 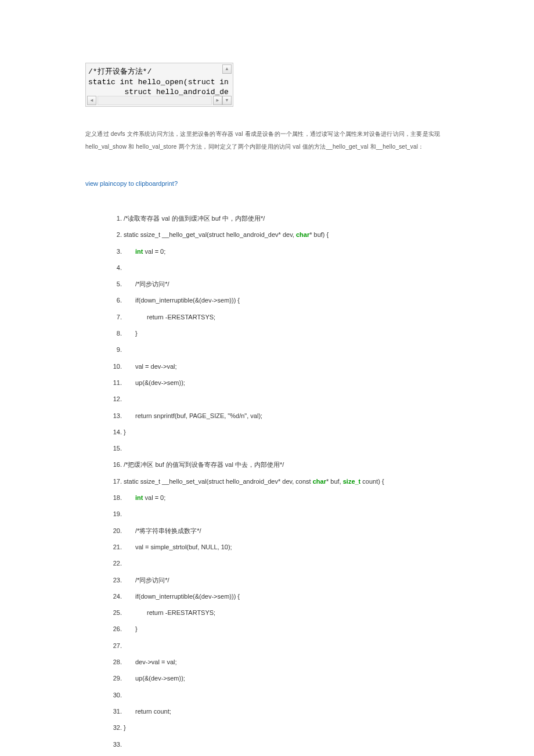 What do you see at coordinates (286, 662) in the screenshot?
I see `code-line: dev->val = val;` at bounding box center [286, 662].